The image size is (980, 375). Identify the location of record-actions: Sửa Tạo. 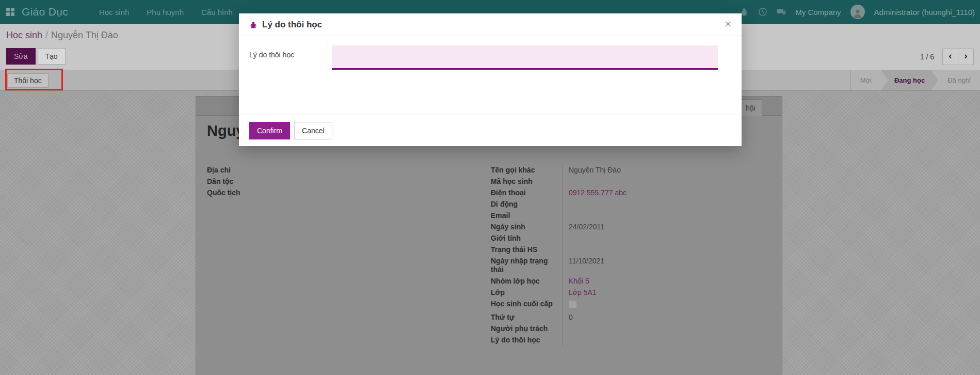
(36, 56).